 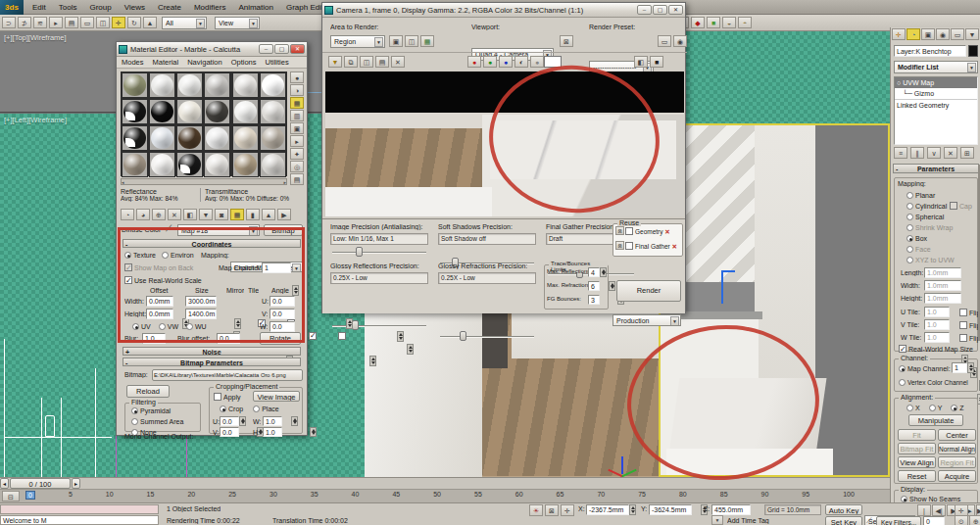 What do you see at coordinates (973, 51) in the screenshot?
I see `layer-color-swatch` at bounding box center [973, 51].